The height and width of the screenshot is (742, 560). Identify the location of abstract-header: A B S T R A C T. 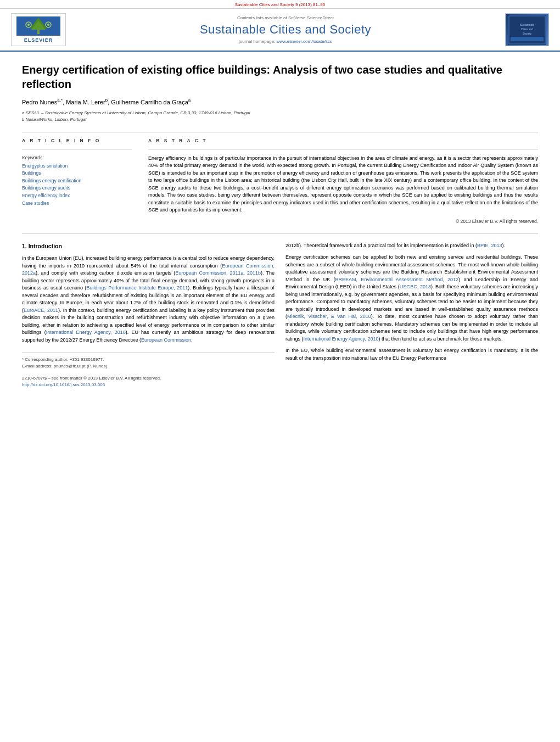
(343, 141).